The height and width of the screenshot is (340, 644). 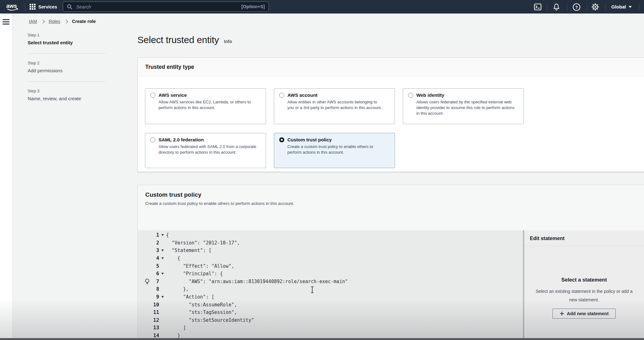 What do you see at coordinates (67, 43) in the screenshot?
I see `step-title: Select trusted entity` at bounding box center [67, 43].